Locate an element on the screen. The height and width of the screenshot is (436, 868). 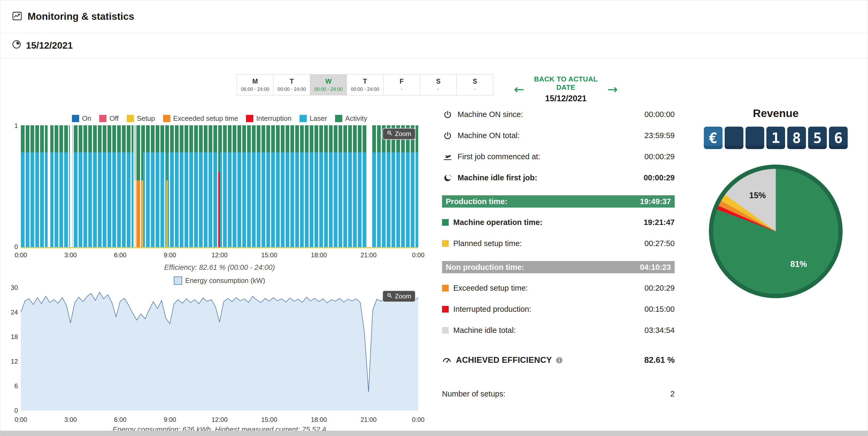
legend-label: Activity is located at coordinates (356, 119).